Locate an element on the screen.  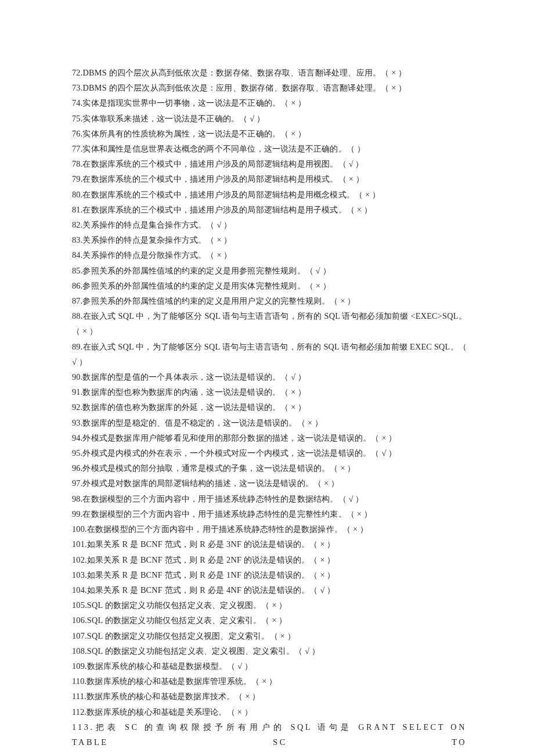
question-item: 92.数据库的值也称为数据库的外延，这一说法是错误的。（ × ） is located at coordinates (269, 407).